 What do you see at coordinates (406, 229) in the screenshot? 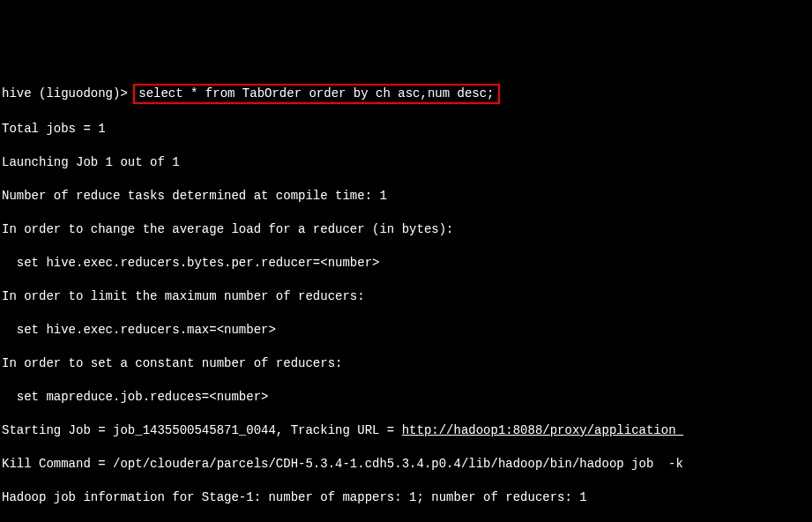
I see `output-line: In order to change the average load for …` at bounding box center [406, 229].